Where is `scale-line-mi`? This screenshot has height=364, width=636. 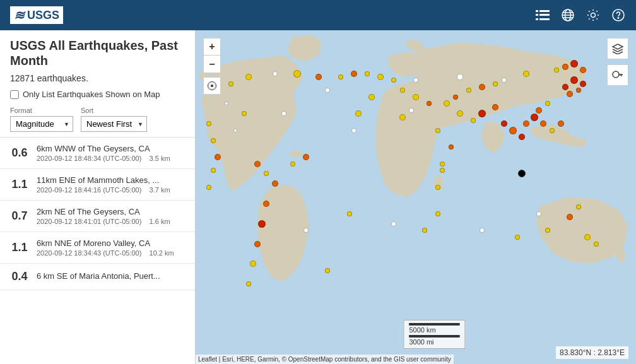
scale-line-mi is located at coordinates (434, 336).